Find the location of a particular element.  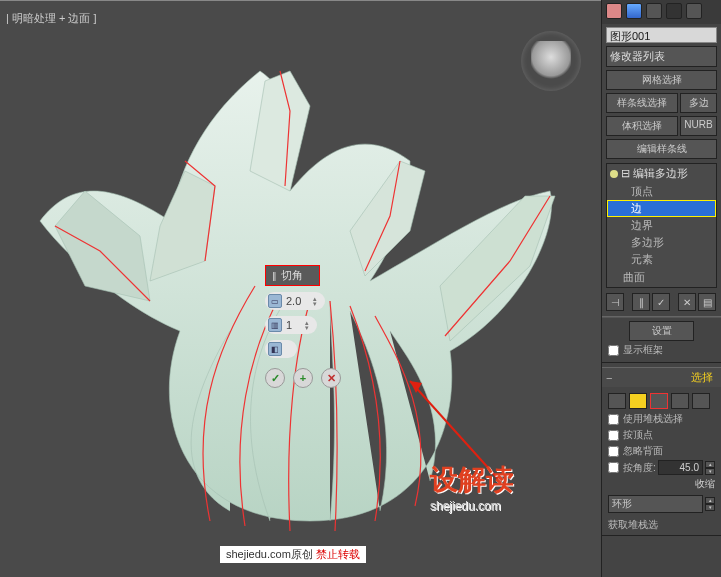

modifier-list-dropdown: 修改器列表 is located at coordinates (662, 56).